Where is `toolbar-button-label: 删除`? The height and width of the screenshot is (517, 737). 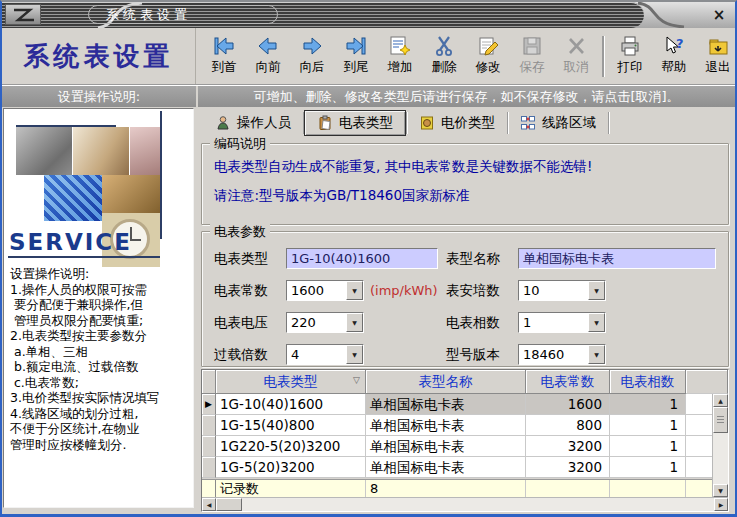 toolbar-button-label: 删除 is located at coordinates (444, 67).